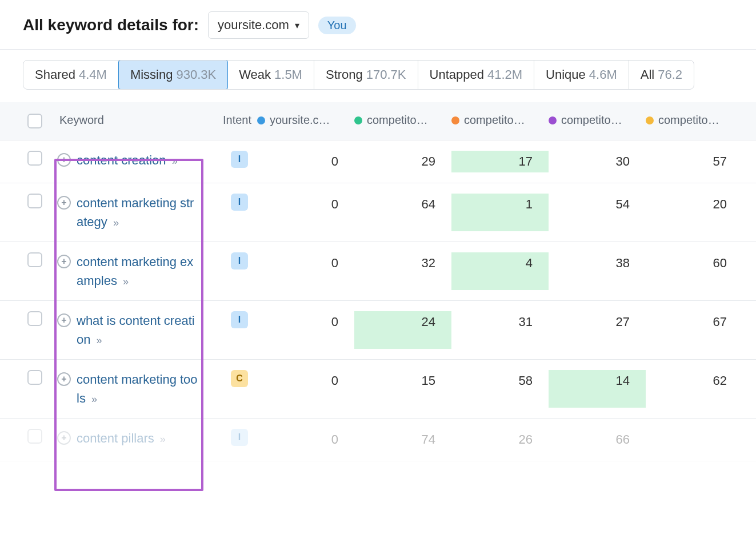 The width and height of the screenshot is (756, 535). I want to click on table-row: +content pillars »I0742666, so click(378, 440).